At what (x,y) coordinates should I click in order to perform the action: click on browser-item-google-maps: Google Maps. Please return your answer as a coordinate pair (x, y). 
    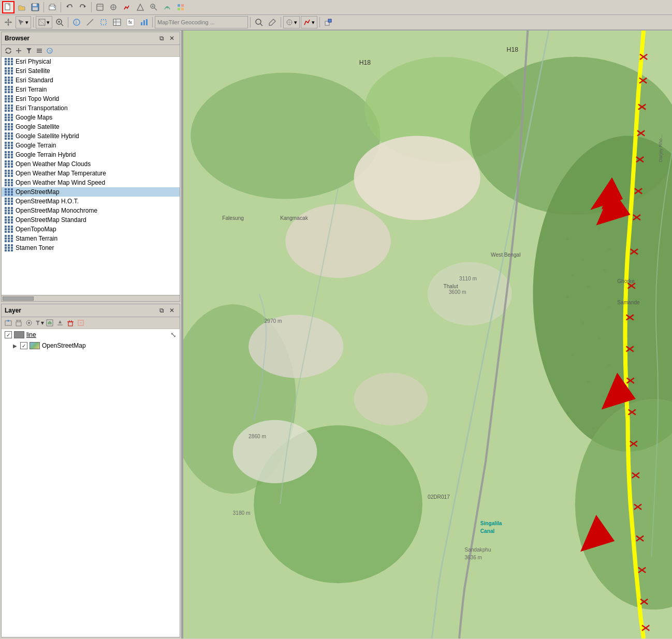
    Looking at the image, I should click on (91, 117).